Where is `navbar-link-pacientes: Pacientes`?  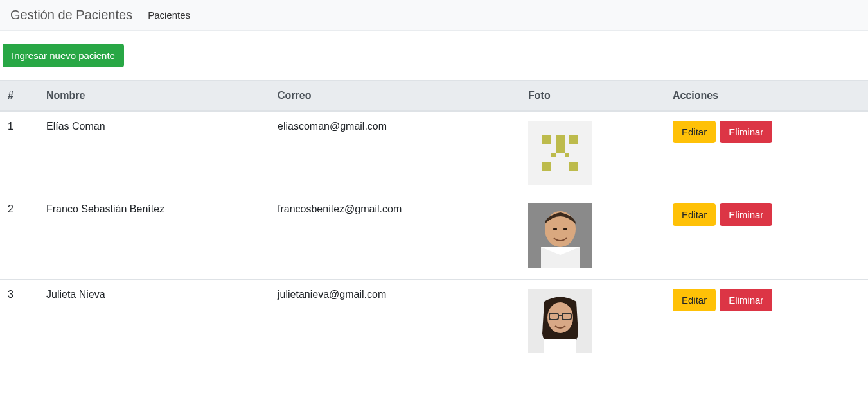 navbar-link-pacientes: Pacientes is located at coordinates (169, 15).